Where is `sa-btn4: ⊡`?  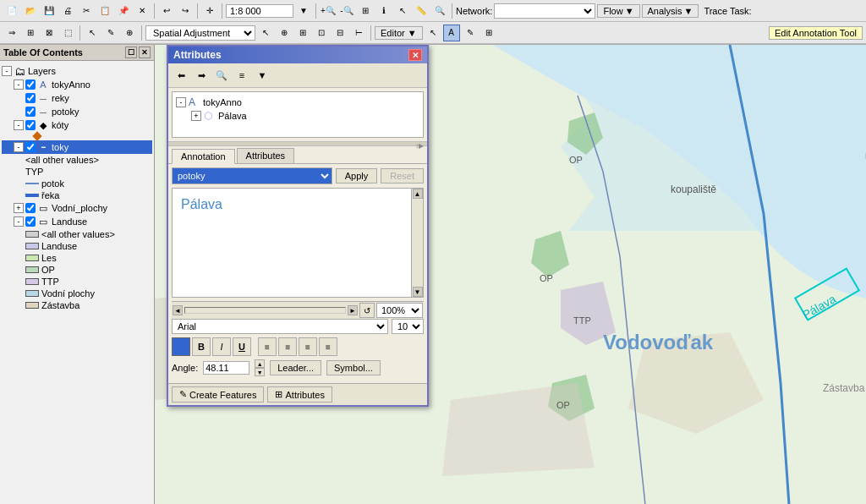
sa-btn4: ⊡ is located at coordinates (321, 33).